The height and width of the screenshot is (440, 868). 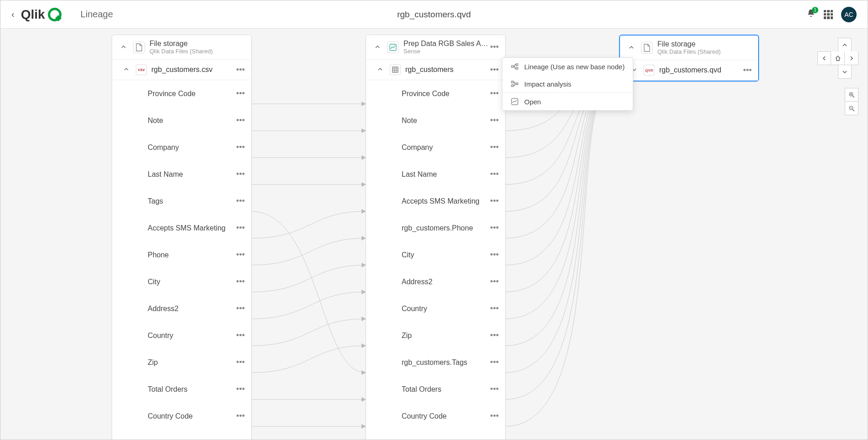 What do you see at coordinates (852, 108) in the screenshot?
I see `zoom-out-button` at bounding box center [852, 108].